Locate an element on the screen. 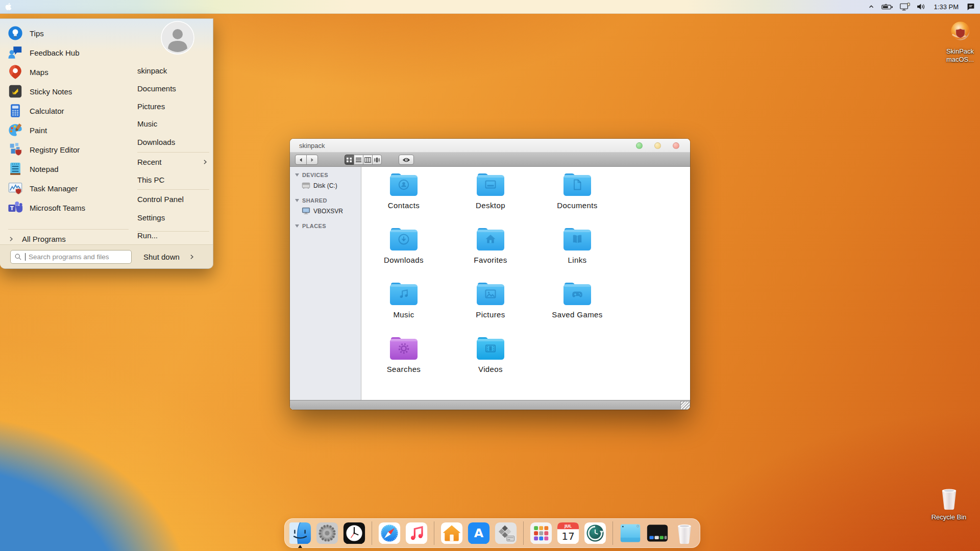 This screenshot has height=551, width=980. folder-pictures: Pictures is located at coordinates (491, 305).